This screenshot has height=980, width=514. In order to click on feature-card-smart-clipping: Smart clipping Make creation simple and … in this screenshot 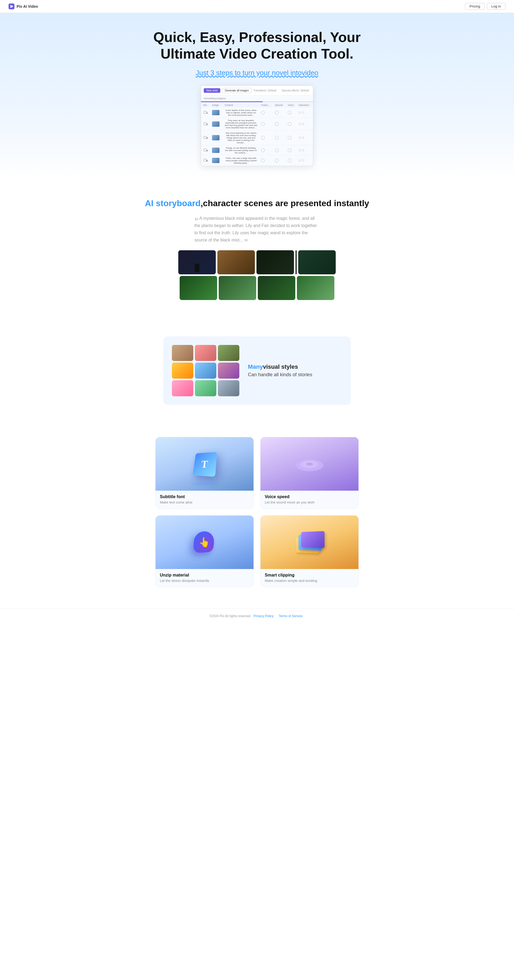, I will do `click(309, 551)`.